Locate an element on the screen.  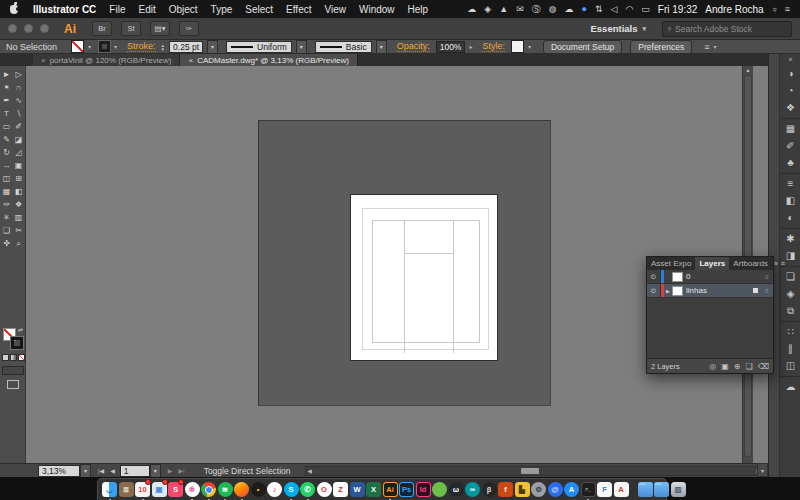
dock-processing: β is located at coordinates (490, 490).